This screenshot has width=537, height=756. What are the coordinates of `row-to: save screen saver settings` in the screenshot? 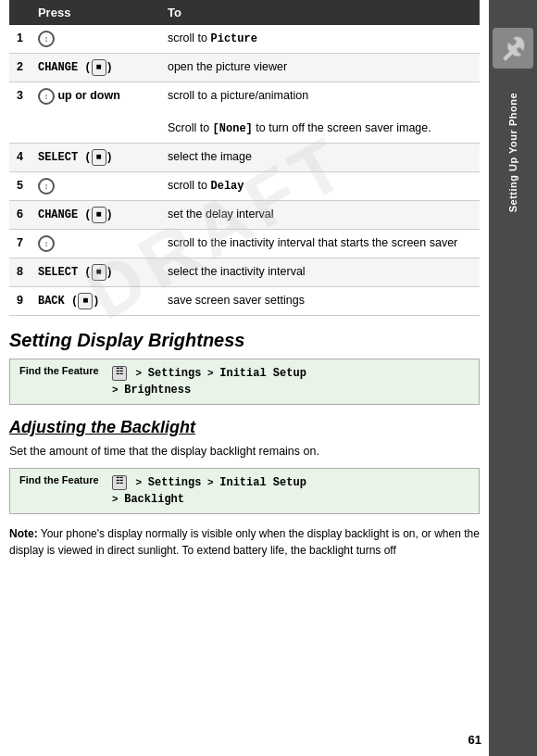 It's located at (320, 302).